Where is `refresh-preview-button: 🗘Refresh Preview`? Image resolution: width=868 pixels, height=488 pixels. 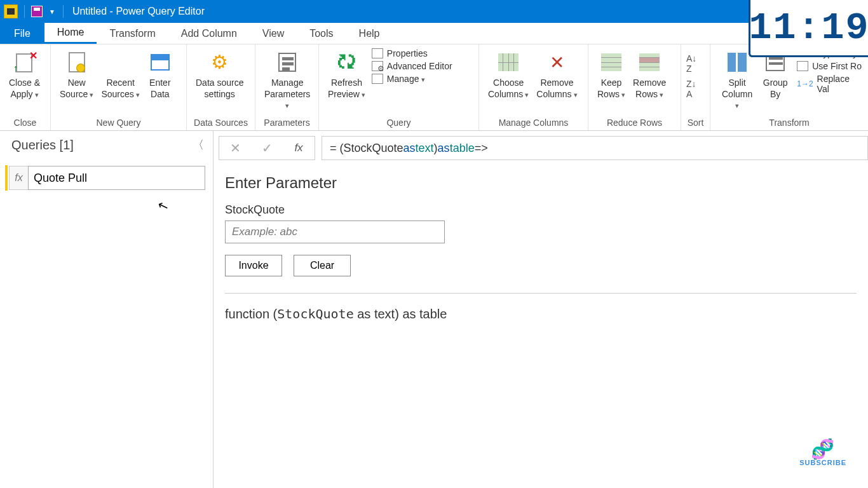 refresh-preview-button: 🗘Refresh Preview is located at coordinates (347, 75).